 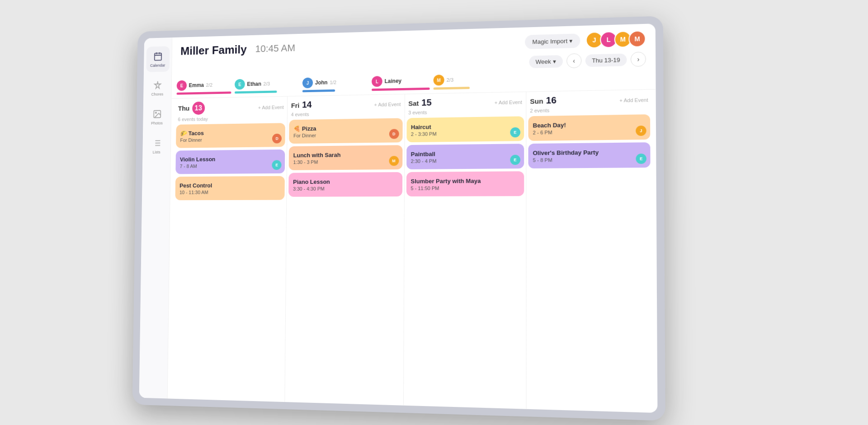 What do you see at coordinates (231, 135) in the screenshot?
I see `event-tacos: 🌮 Tacos For Dinner D` at bounding box center [231, 135].